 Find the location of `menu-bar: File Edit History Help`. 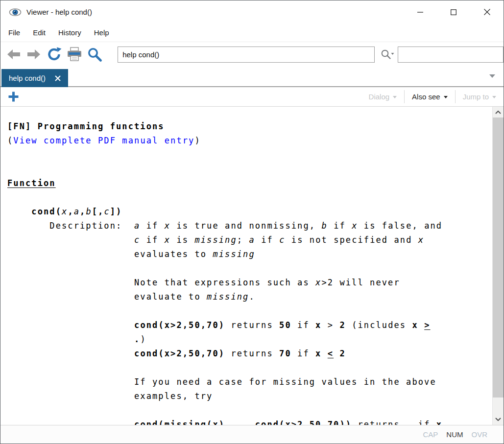

menu-bar: File Edit History Help is located at coordinates (252, 33).